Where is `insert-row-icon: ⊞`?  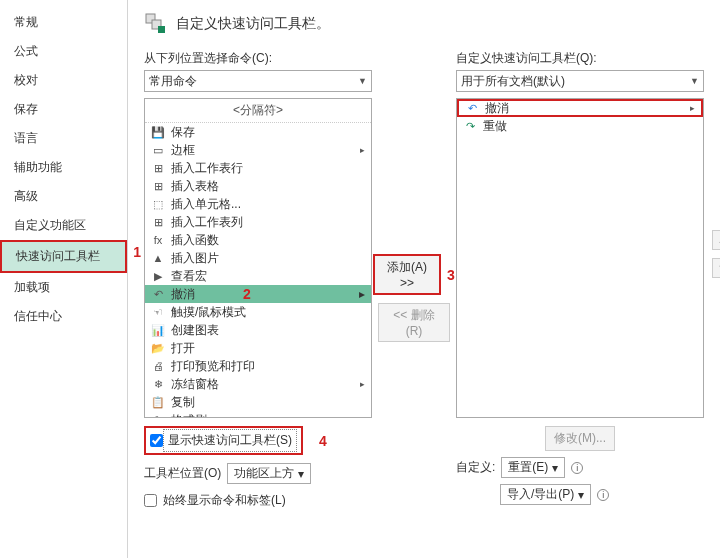 insert-row-icon: ⊞ is located at coordinates (158, 168).